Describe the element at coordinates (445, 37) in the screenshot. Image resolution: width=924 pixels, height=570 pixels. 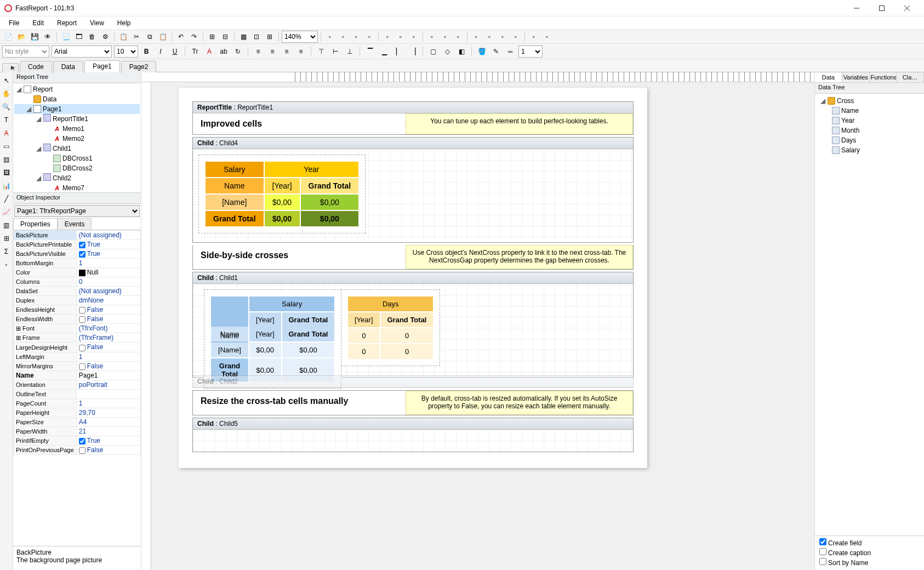
I see `extra-9-button: ▫` at that location.